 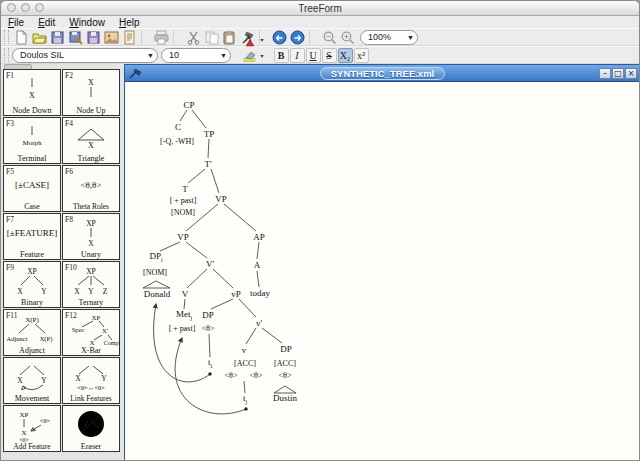 What do you see at coordinates (285, 398) in the screenshot?
I see `tree-node-Dustin: Dustin` at bounding box center [285, 398].